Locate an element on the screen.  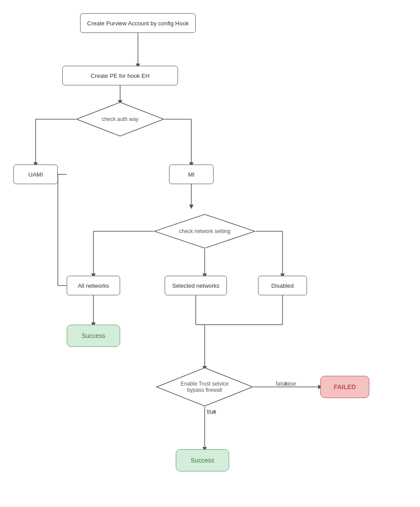
success1-node: Success is located at coordinates (93, 336).